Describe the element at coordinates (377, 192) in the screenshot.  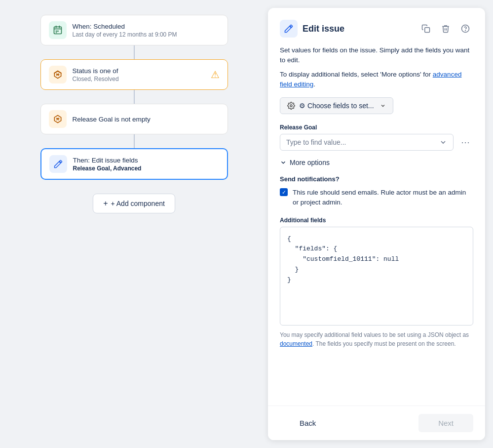
I see `send-notifications-section: Send notifications? ✓ This rule should s…` at that location.